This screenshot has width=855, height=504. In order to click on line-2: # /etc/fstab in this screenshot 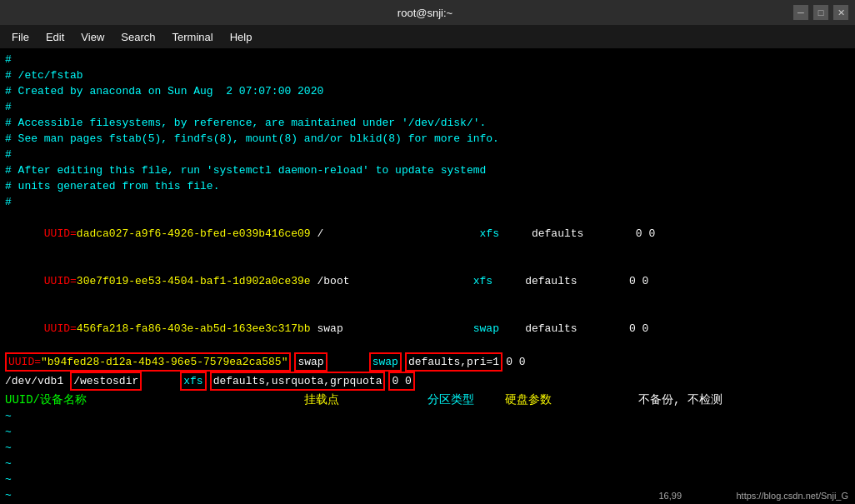, I will do `click(428, 75)`.